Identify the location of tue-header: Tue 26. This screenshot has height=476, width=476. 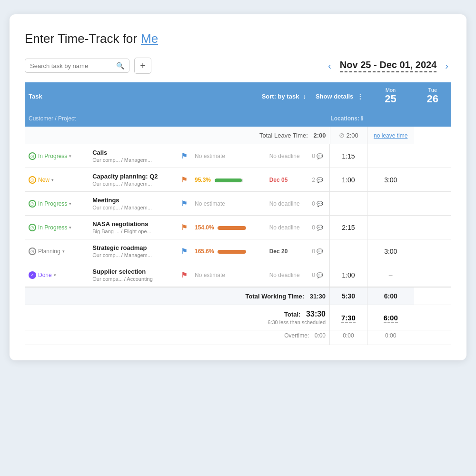
(433, 96).